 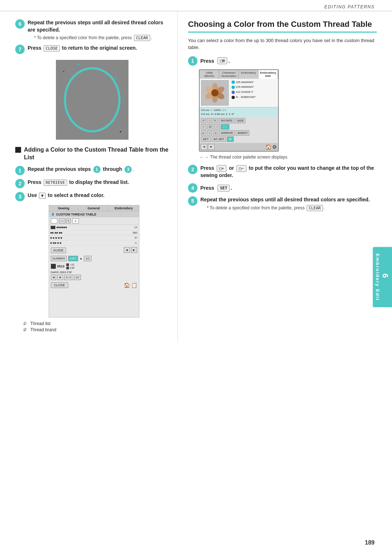 I want to click on step-7-bubble: 7, so click(x=20, y=49).